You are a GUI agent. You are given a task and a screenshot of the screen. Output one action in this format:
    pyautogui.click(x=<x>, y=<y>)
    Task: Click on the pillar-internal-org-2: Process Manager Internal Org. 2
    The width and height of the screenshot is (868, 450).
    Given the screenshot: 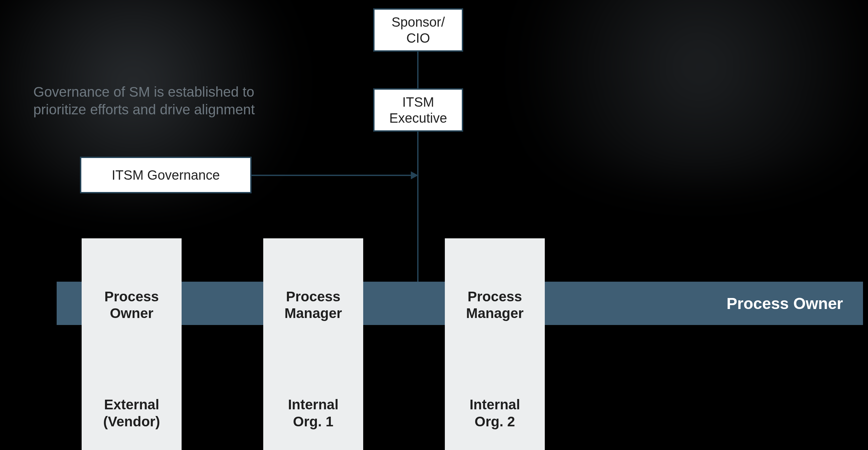 What is the action you would take?
    pyautogui.click(x=495, y=344)
    